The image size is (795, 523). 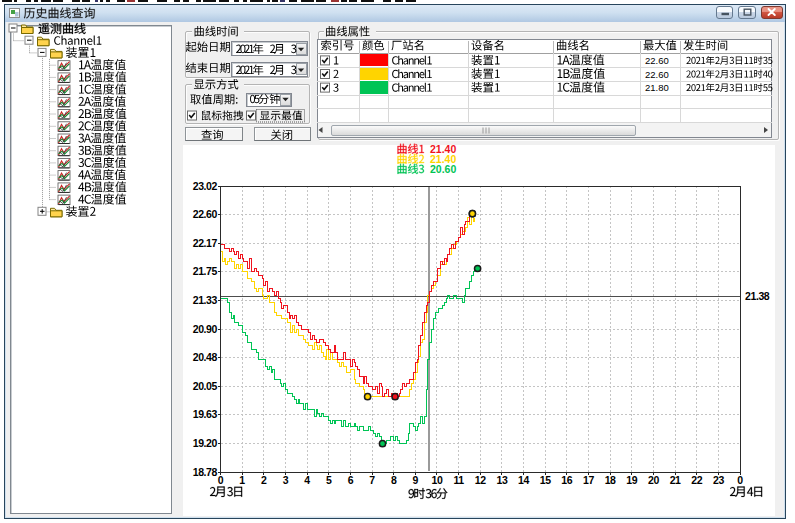 I want to click on svg-text: 17, so click(x=588, y=480).